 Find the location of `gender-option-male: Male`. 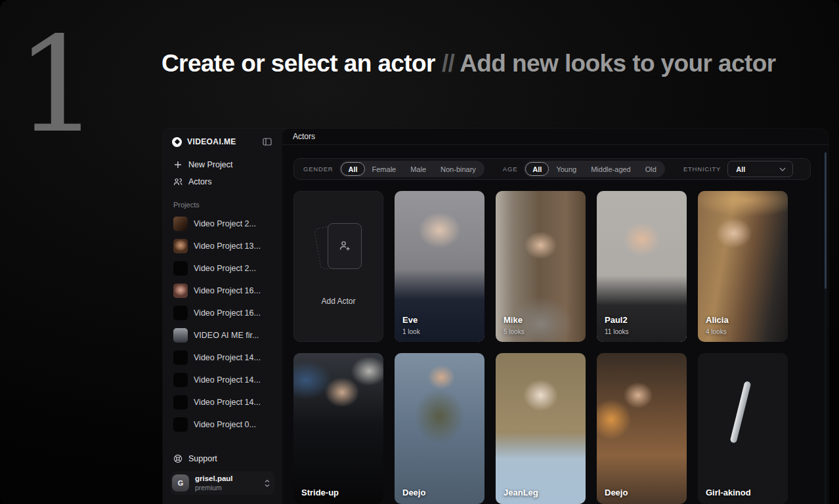

gender-option-male: Male is located at coordinates (418, 169).